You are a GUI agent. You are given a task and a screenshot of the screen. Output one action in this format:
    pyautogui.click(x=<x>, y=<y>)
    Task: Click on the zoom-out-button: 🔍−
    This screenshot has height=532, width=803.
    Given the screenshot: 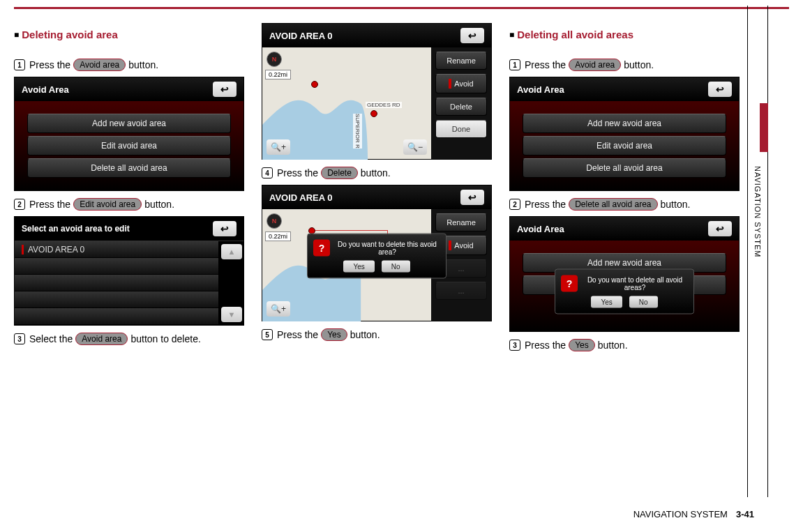 What is the action you would take?
    pyautogui.click(x=415, y=147)
    